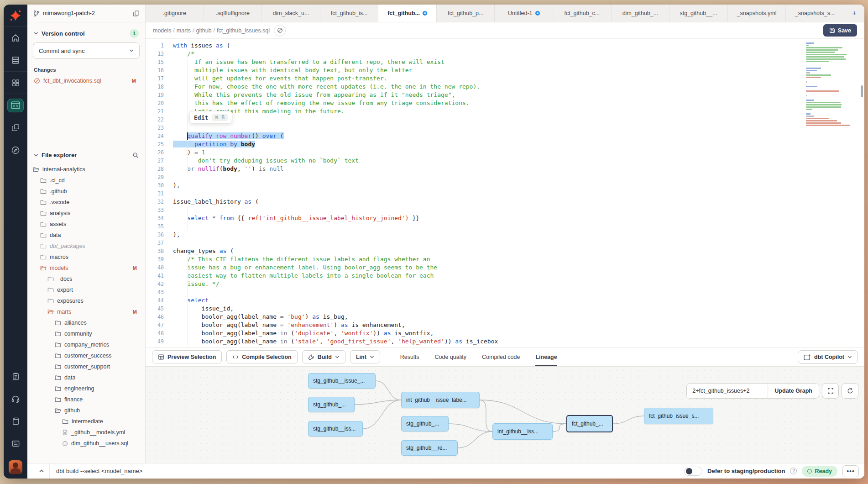 The image size is (868, 484). I want to click on editor-tab: .gitignore, so click(175, 13).